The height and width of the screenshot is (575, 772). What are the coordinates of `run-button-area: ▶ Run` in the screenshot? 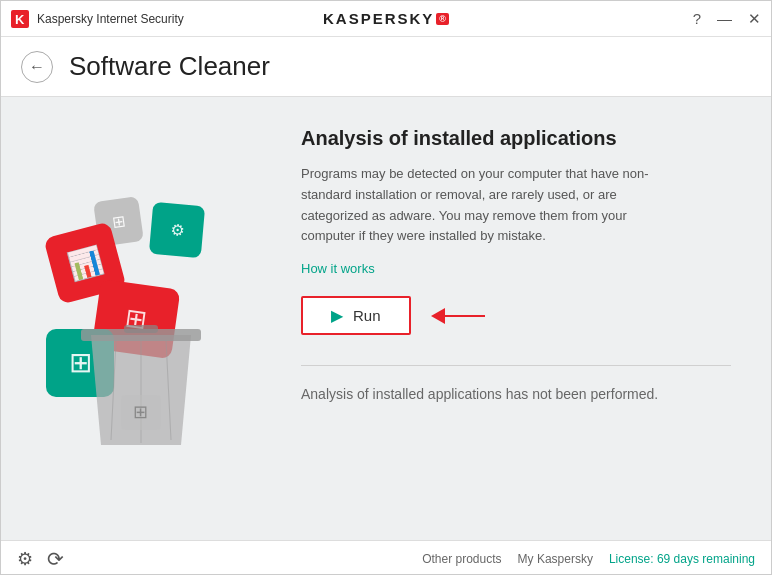 It's located at (516, 316).